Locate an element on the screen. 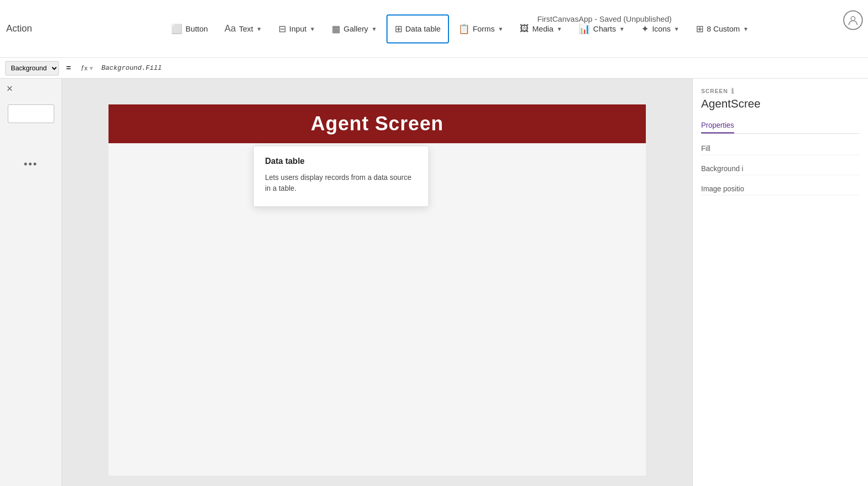 The width and height of the screenshot is (868, 486). fx-dropdown-icon: ▼ is located at coordinates (91, 68).